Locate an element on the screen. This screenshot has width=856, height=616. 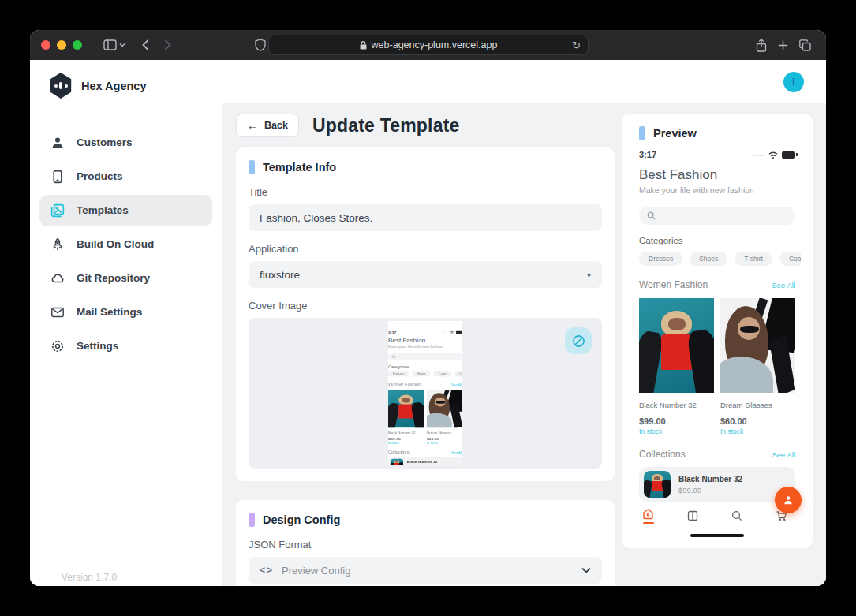
reload-icon: ↻ is located at coordinates (576, 46).